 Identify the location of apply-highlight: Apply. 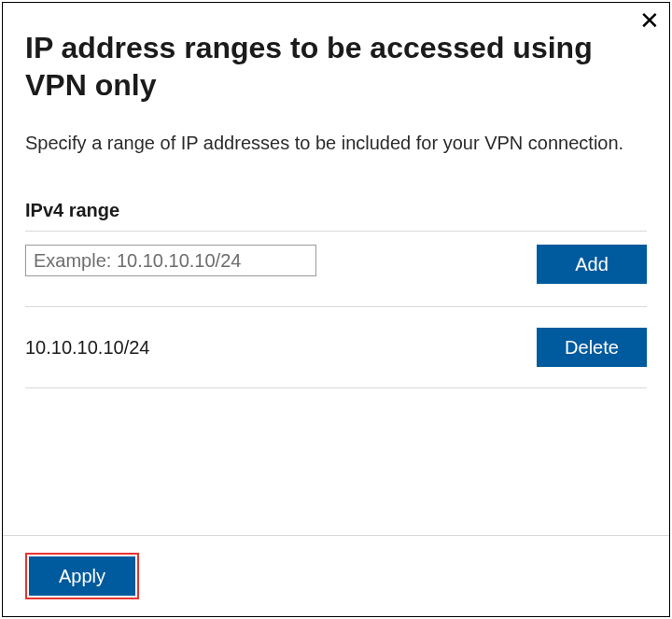
(82, 576).